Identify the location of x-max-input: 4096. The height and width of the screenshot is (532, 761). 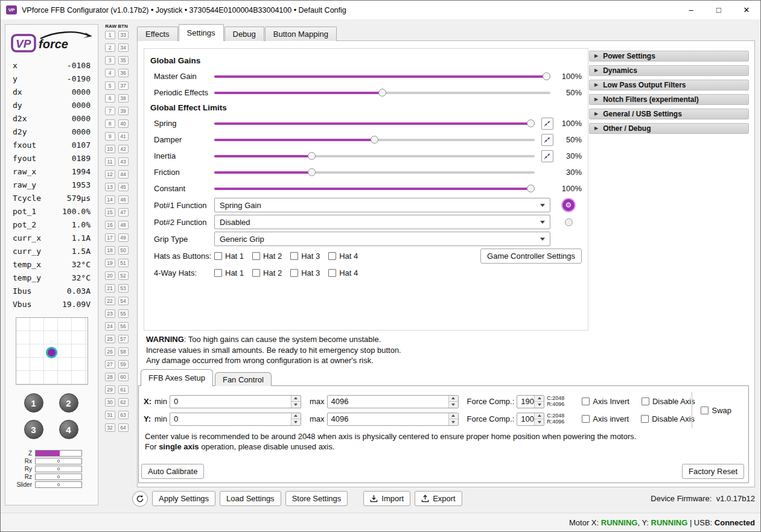
(393, 402).